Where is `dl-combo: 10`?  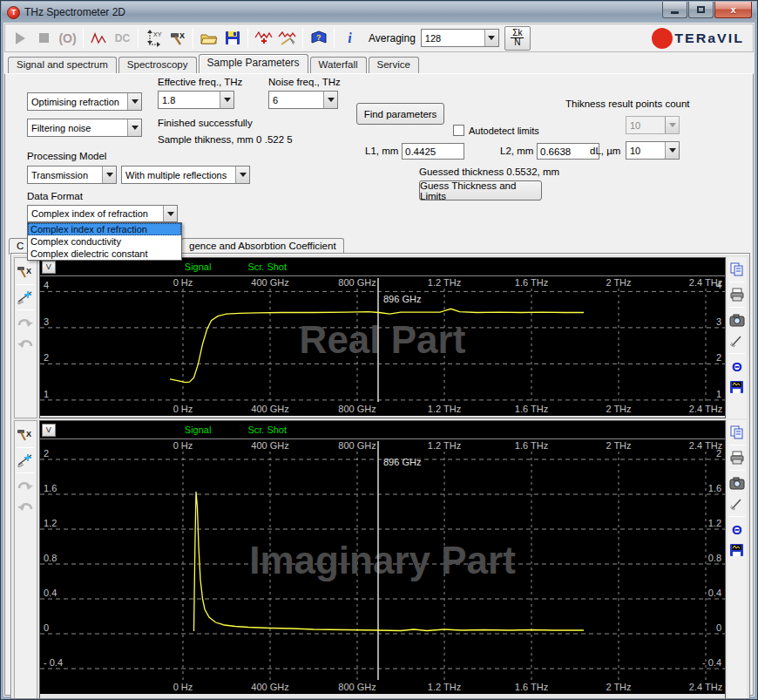
dl-combo: 10 is located at coordinates (653, 150).